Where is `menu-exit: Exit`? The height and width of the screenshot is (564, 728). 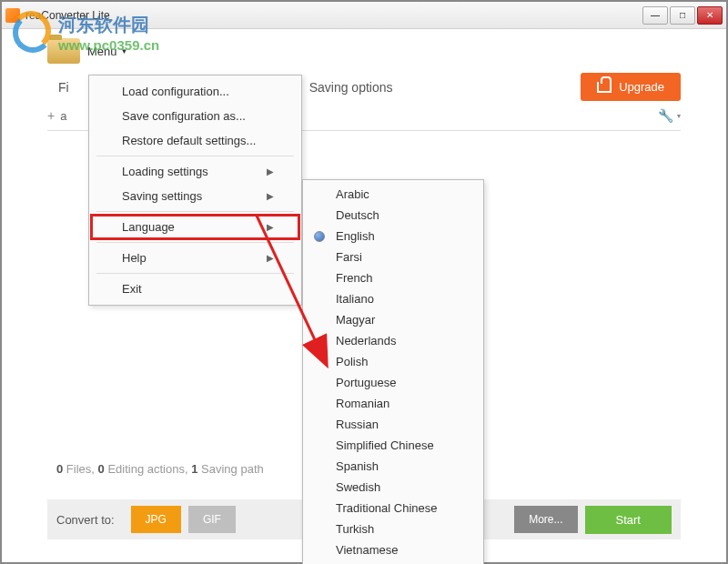 menu-exit: Exit is located at coordinates (195, 289).